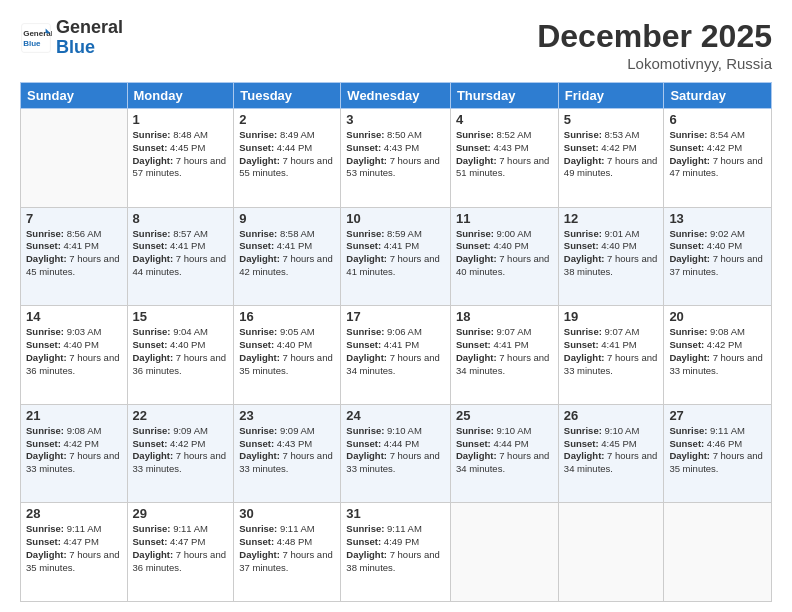  What do you see at coordinates (718, 256) in the screenshot?
I see `calendar-cell: 13 Sunrise: 9:02 AM Sunset: 4:40 PM Dayl…` at bounding box center [718, 256].